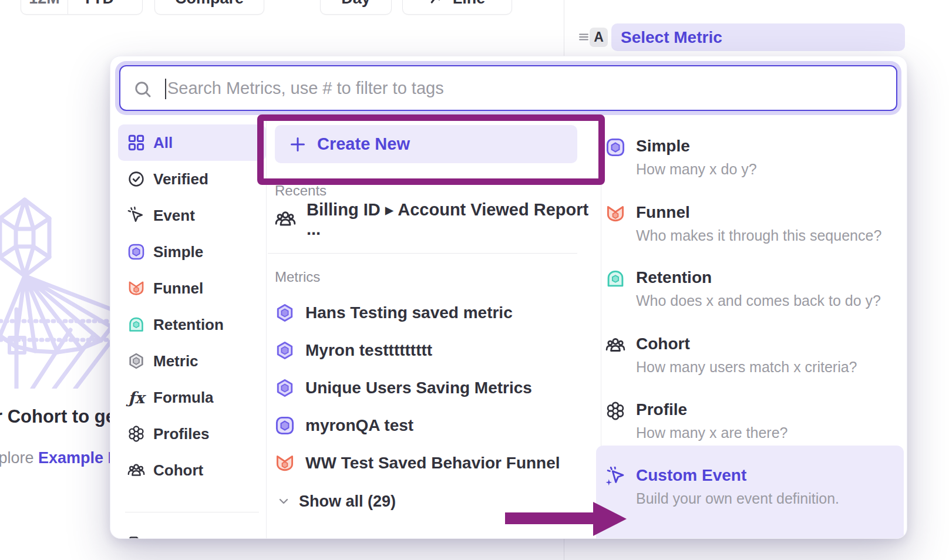 Image resolution: width=949 pixels, height=560 pixels. What do you see at coordinates (762, 498) in the screenshot?
I see `type-description: Build your own event definition.` at bounding box center [762, 498].